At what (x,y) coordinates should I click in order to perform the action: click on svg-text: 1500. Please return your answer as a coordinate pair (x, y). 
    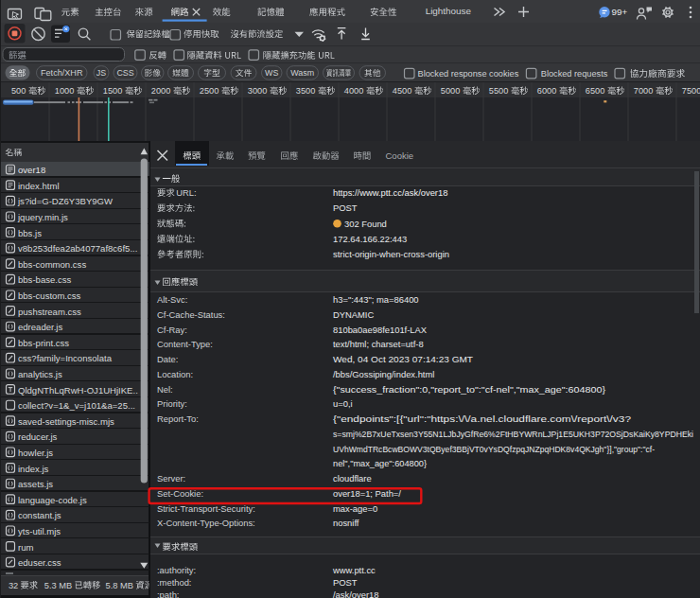
    Looking at the image, I should click on (113, 91).